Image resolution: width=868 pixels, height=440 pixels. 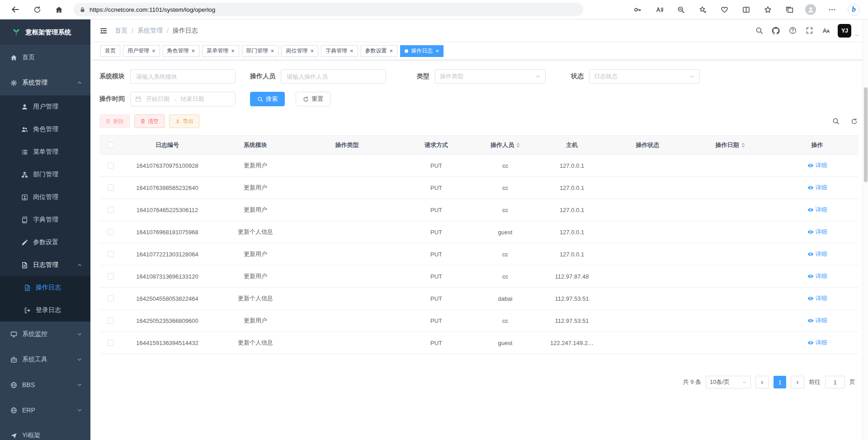 I want to click on user-menu-caret-icon, so click(x=857, y=35).